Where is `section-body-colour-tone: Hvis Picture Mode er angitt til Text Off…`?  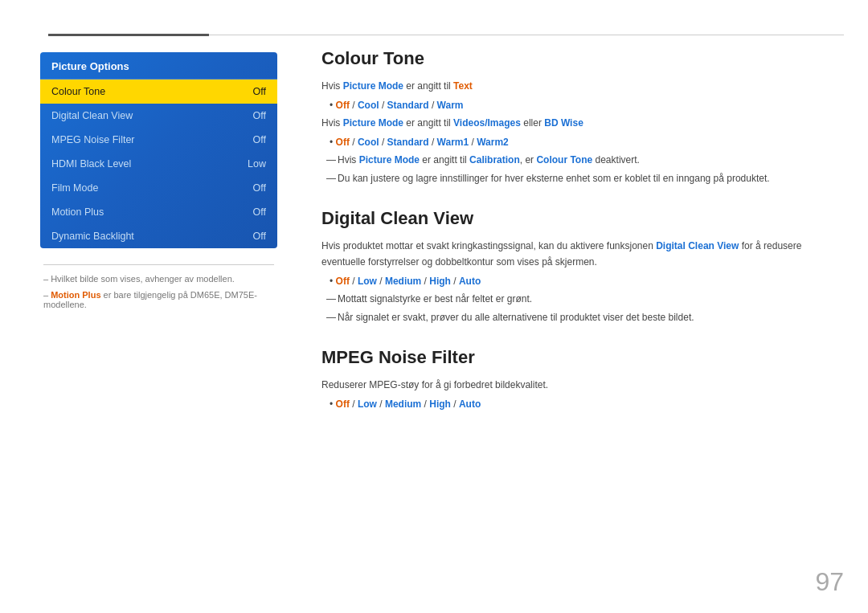 section-body-colour-tone: Hvis Picture Mode er angitt til Text Off… is located at coordinates (579, 132).